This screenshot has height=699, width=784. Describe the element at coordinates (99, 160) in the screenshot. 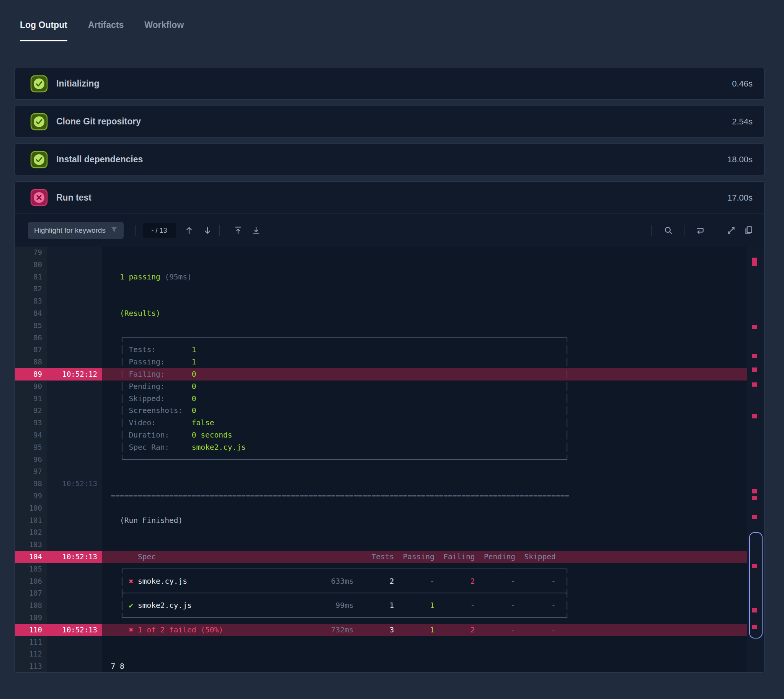

I see `step-label: Install dependencies` at that location.